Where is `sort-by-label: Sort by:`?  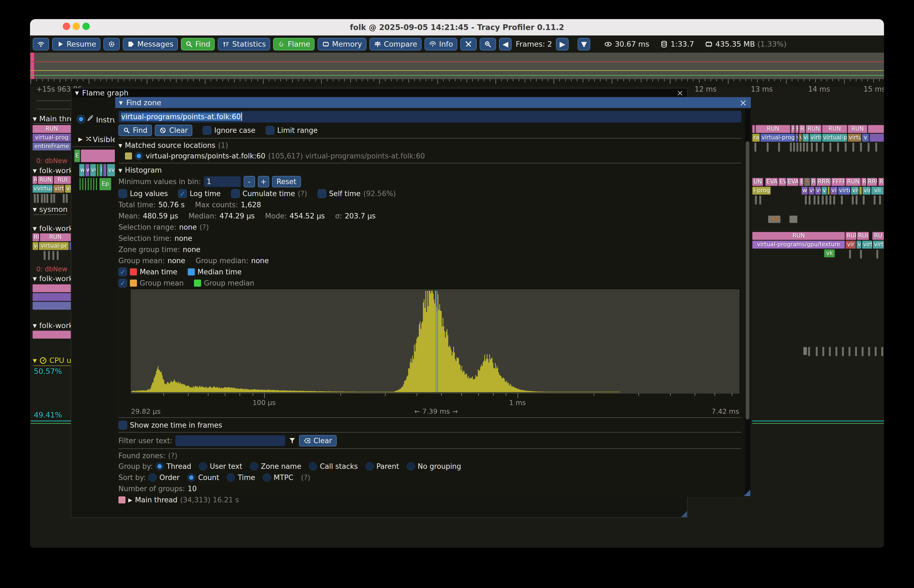
sort-by-label: Sort by: is located at coordinates (132, 477).